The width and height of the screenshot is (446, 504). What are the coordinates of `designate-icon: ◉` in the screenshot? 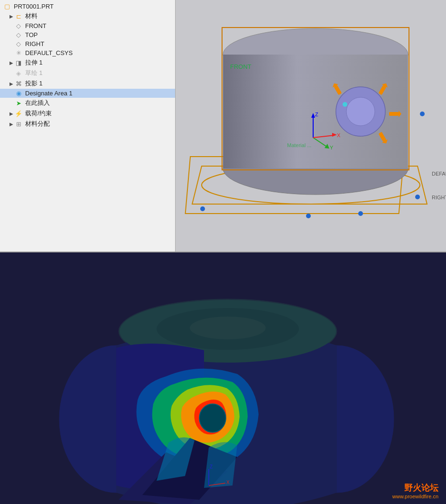 It's located at (19, 93).